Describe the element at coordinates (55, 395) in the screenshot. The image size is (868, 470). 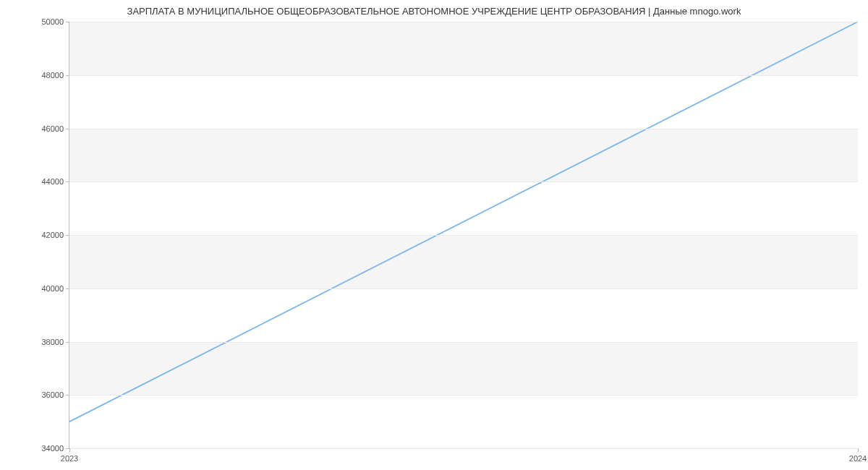
I see `y-tick-label: 36000` at that location.